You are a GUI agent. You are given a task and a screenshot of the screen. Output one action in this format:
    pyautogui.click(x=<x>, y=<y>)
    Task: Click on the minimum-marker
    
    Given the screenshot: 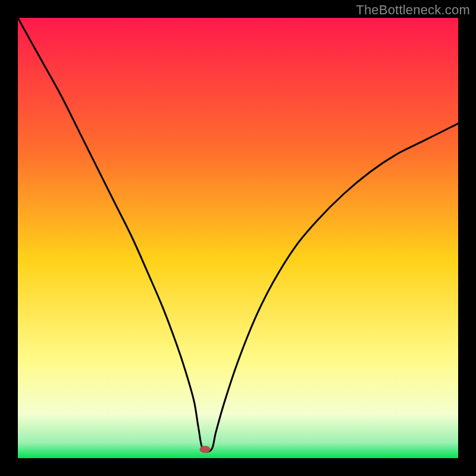 What is the action you would take?
    pyautogui.click(x=205, y=449)
    